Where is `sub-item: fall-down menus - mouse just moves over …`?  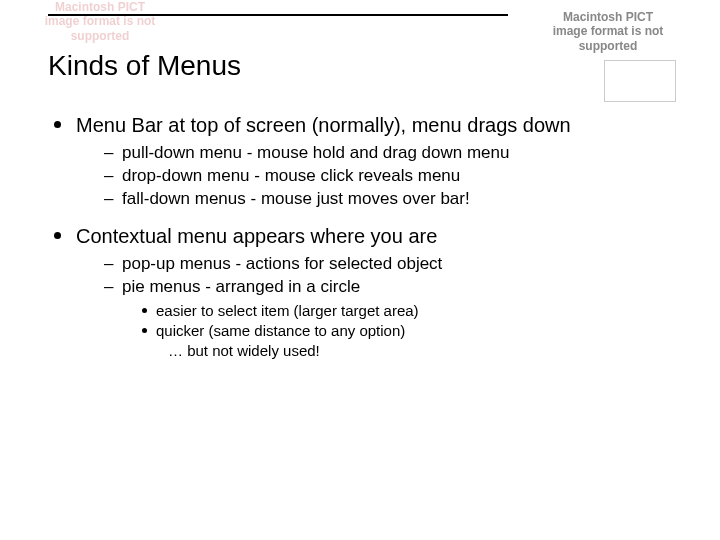 sub-item: fall-down menus - mouse just moves over … is located at coordinates (388, 200).